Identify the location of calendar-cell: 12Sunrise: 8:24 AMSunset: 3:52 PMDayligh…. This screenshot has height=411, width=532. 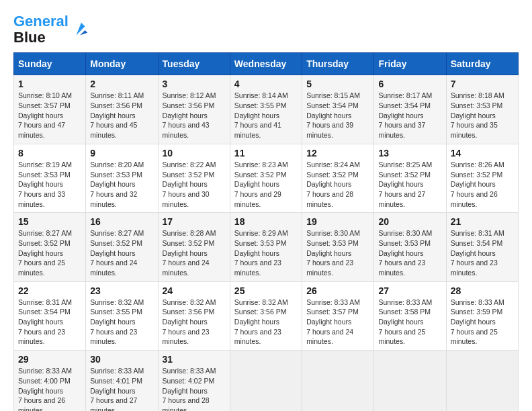
(339, 178).